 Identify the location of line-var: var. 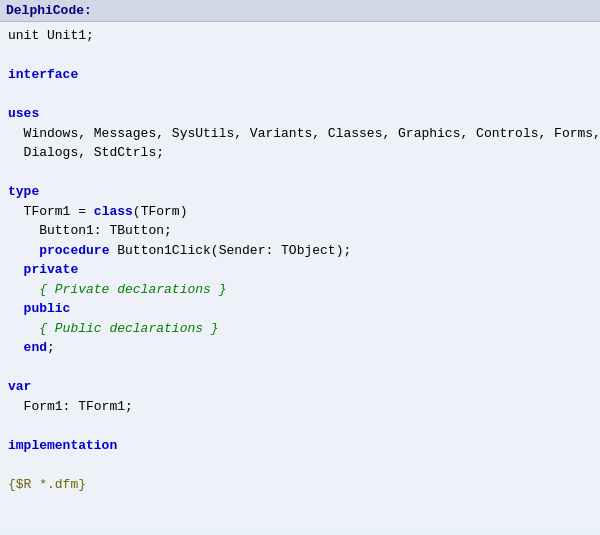
(300, 387).